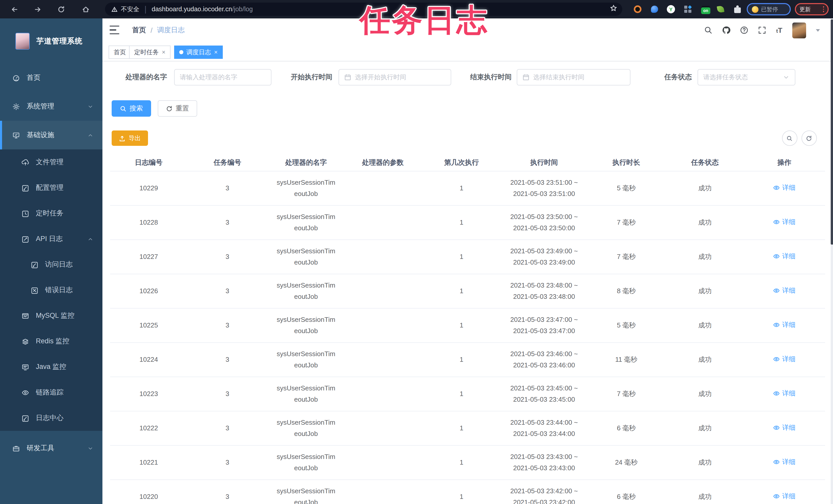  Describe the element at coordinates (51, 367) in the screenshot. I see `sidebar-item-label: Java 监控` at that location.